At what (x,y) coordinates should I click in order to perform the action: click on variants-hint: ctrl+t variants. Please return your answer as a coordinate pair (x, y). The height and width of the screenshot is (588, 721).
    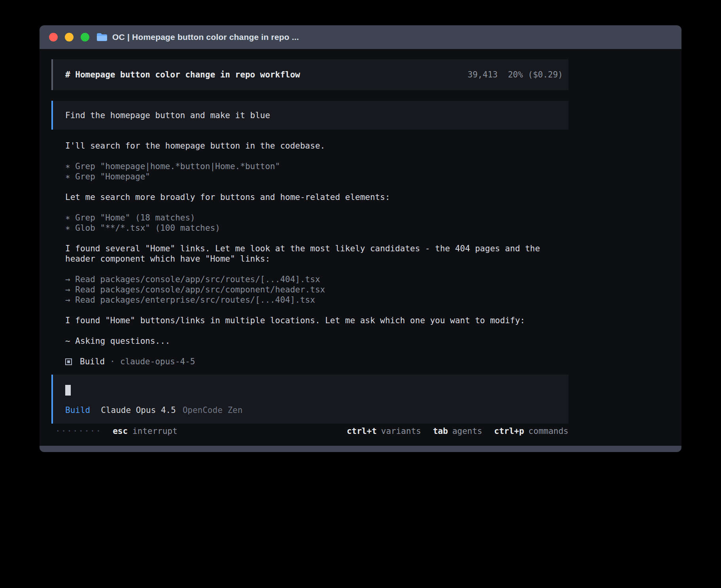
    Looking at the image, I should click on (384, 431).